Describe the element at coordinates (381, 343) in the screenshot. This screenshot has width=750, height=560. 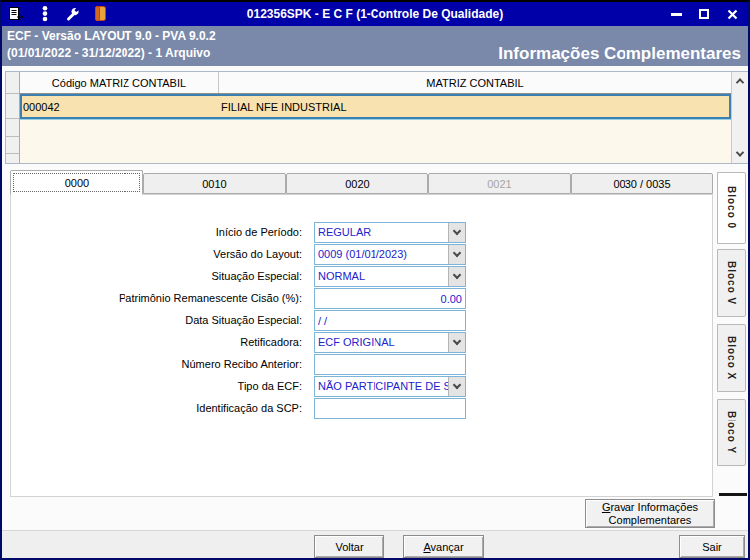
I see `combo-value: ECF ORIGINAL` at that location.